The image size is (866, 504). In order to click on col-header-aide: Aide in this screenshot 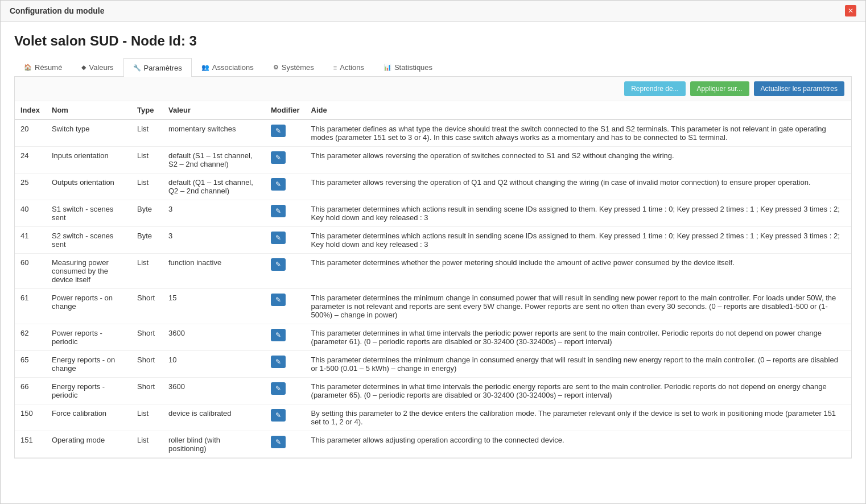, I will do `click(578, 110)`.